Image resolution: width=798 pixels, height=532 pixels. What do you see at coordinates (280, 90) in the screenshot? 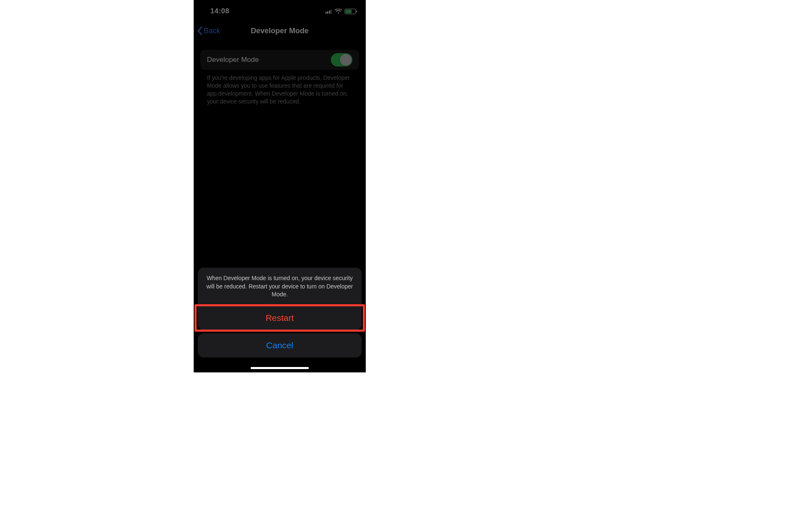
I see `developer-mode-description: If you're developing apps for Apple prod…` at bounding box center [280, 90].